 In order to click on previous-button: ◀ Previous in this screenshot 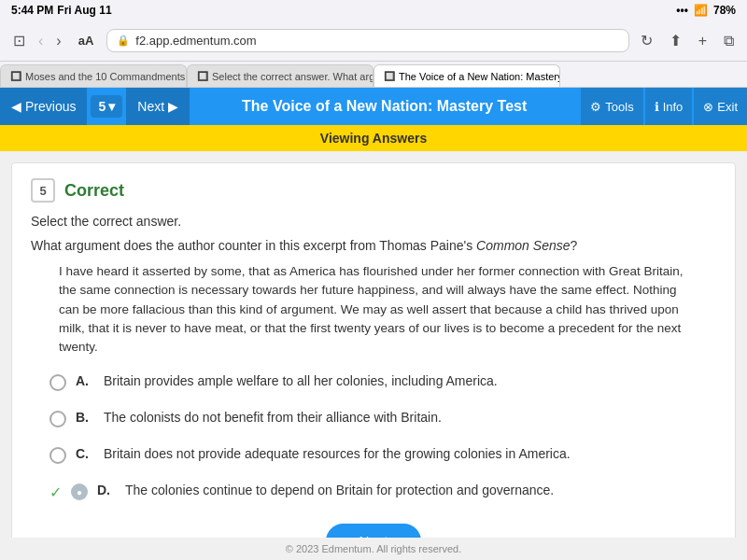, I will do `click(43, 106)`.